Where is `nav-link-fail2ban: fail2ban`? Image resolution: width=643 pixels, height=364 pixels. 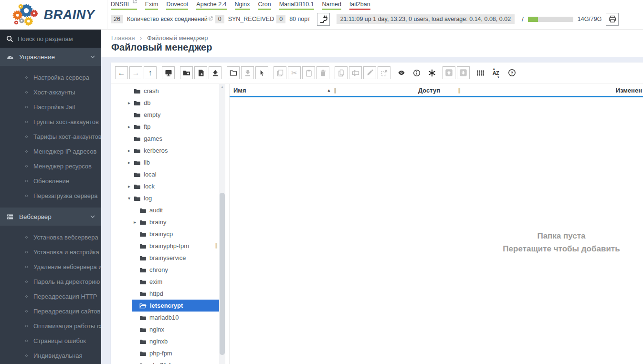 nav-link-fail2ban: fail2ban is located at coordinates (360, 6).